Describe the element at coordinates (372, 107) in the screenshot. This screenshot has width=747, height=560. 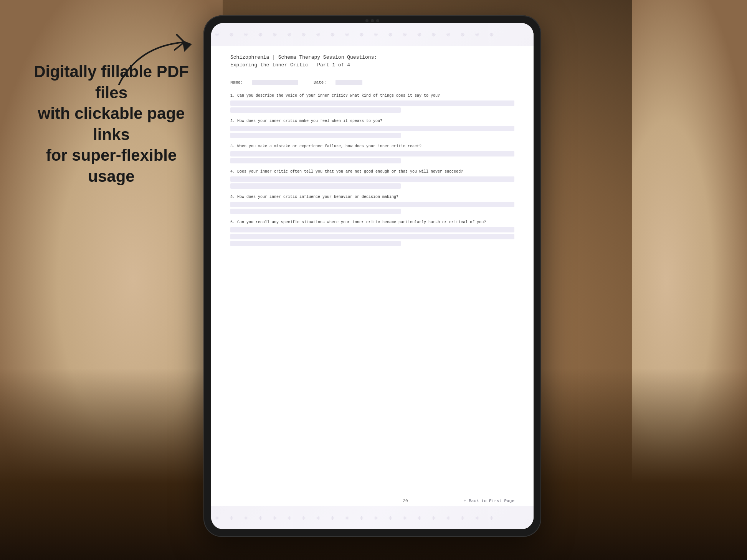
I see `question-1-answer` at that location.